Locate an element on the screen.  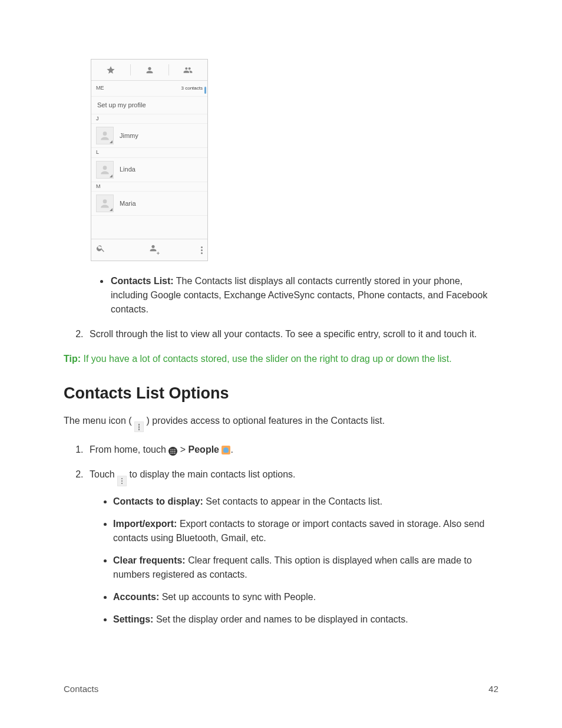
tab-contacts is located at coordinates (150, 70).